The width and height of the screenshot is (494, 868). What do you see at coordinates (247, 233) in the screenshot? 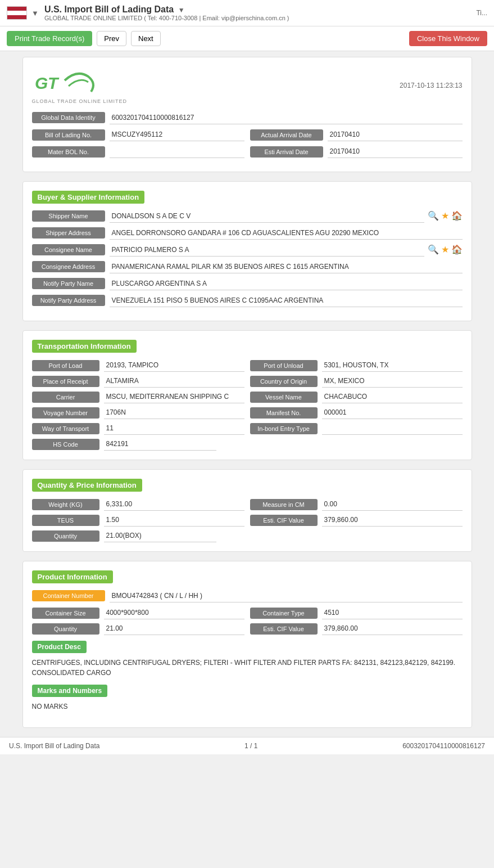
I see `shipper-address-row: Shipper Address ANGEL DORRONSORO GANDARA…` at bounding box center [247, 233].